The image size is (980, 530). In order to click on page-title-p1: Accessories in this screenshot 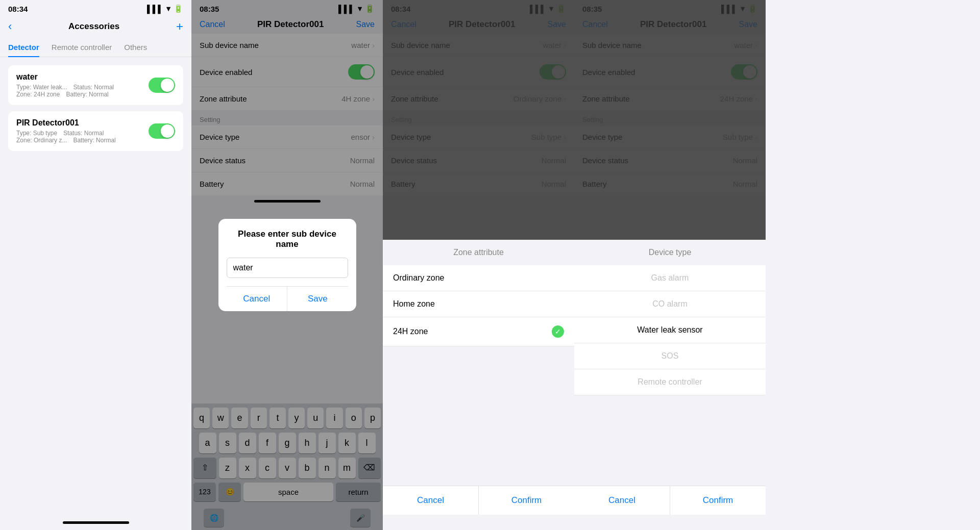, I will do `click(94, 27)`.